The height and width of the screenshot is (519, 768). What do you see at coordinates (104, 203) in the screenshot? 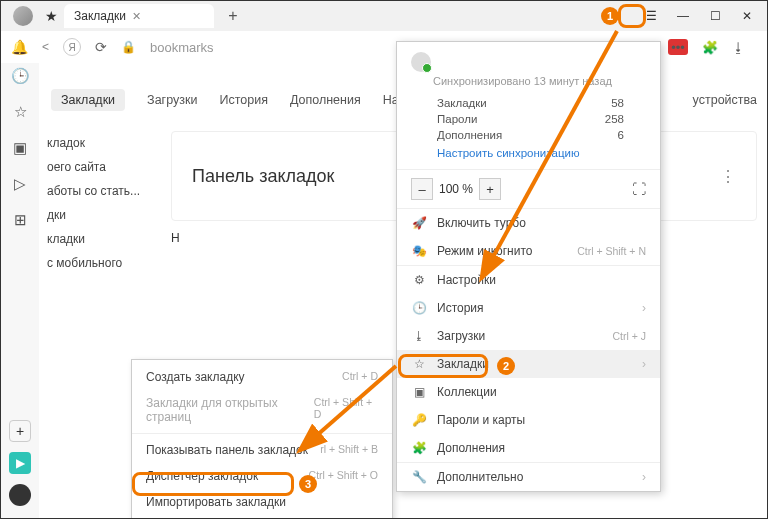
I see `bookmarks-tree: кладок оего сайта аботы со стать... дки …` at bounding box center [104, 203].